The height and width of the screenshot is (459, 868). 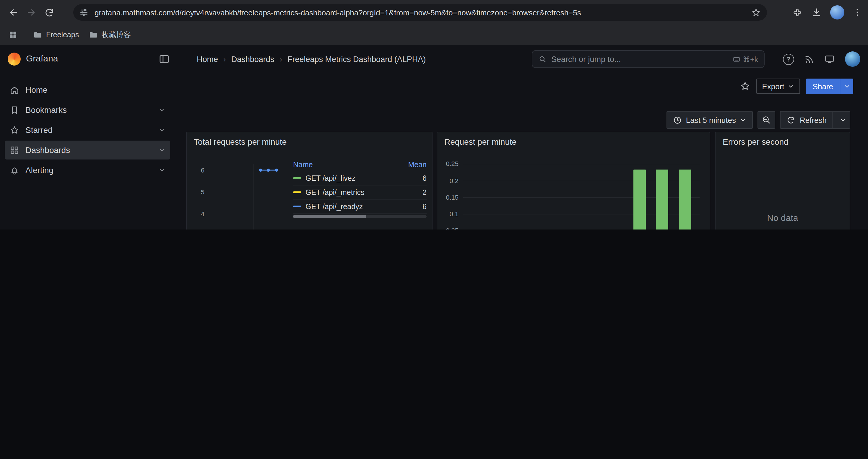 I want to click on timeseries-chart, so click(x=248, y=196).